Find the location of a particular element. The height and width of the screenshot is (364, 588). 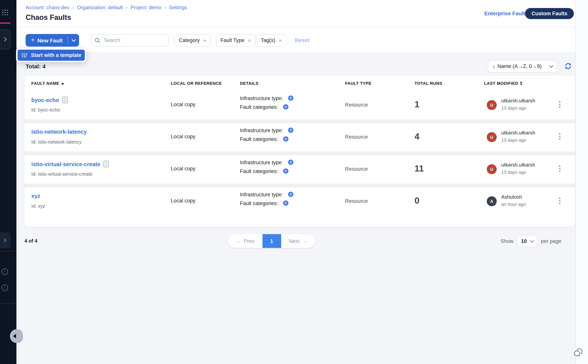

filter-chip-category: Category × is located at coordinates (193, 40).